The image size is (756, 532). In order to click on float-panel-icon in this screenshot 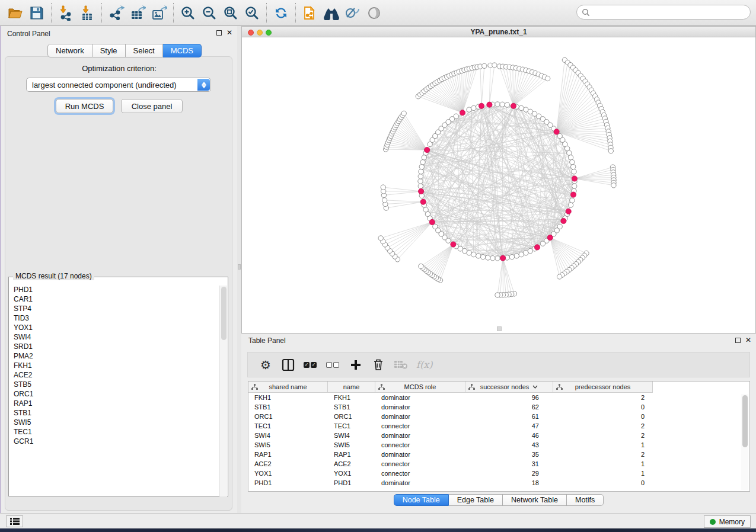, I will do `click(219, 33)`.